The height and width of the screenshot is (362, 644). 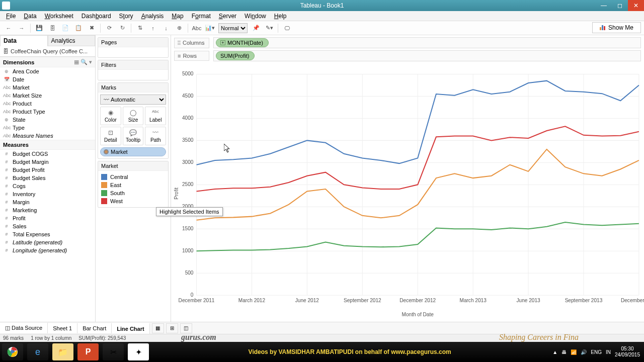 What do you see at coordinates (47, 120) in the screenshot?
I see `dimension-field: ⊕State` at bounding box center [47, 120].